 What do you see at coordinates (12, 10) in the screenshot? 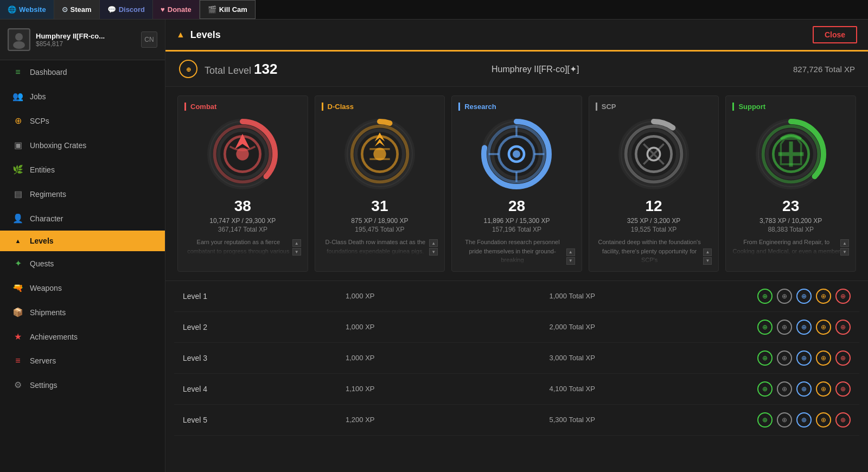
I see `website-icon: 🌐` at bounding box center [12, 10].